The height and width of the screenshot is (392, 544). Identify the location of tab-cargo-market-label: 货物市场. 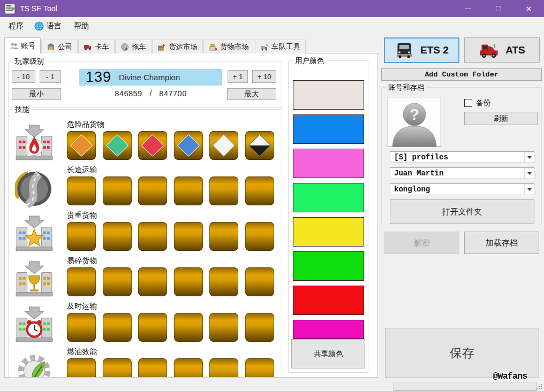
(235, 47).